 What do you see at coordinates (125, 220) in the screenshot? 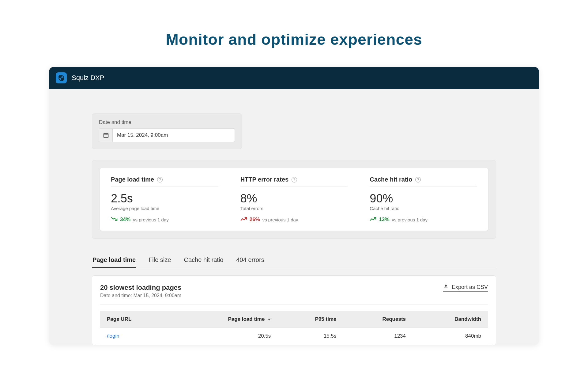
I see `metric-delta: 34%` at bounding box center [125, 220].